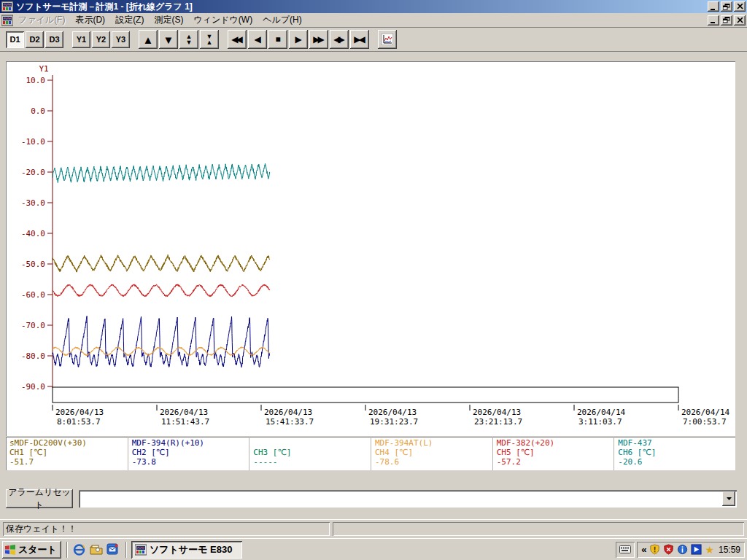 The image size is (747, 560). Describe the element at coordinates (394, 421) in the screenshot. I see `svg-text: 19:31:23.7` at that location.